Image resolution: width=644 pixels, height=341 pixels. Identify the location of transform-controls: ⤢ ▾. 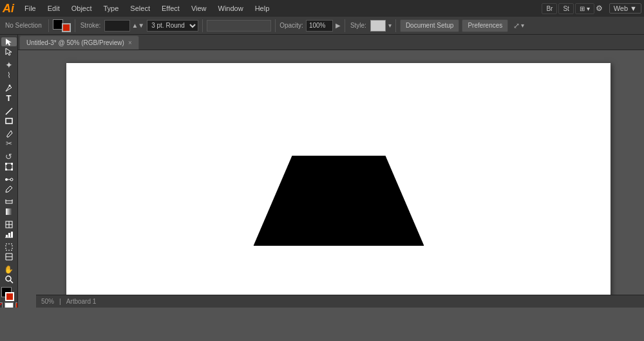
(519, 26).